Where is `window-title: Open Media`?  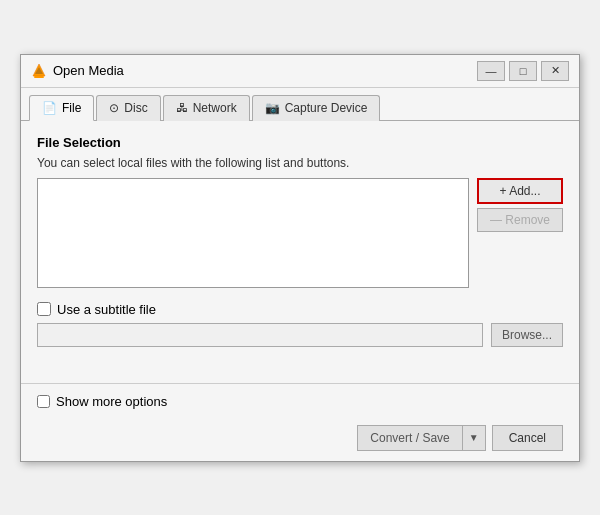
window-title: Open Media is located at coordinates (88, 70).